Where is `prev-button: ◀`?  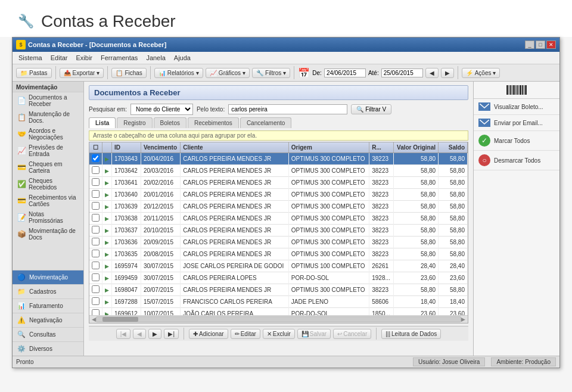 prev-button: ◀ is located at coordinates (432, 73).